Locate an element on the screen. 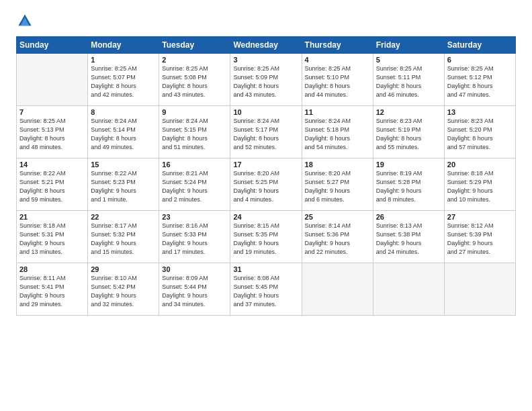 The image size is (532, 411). day-number: 8 is located at coordinates (124, 112).